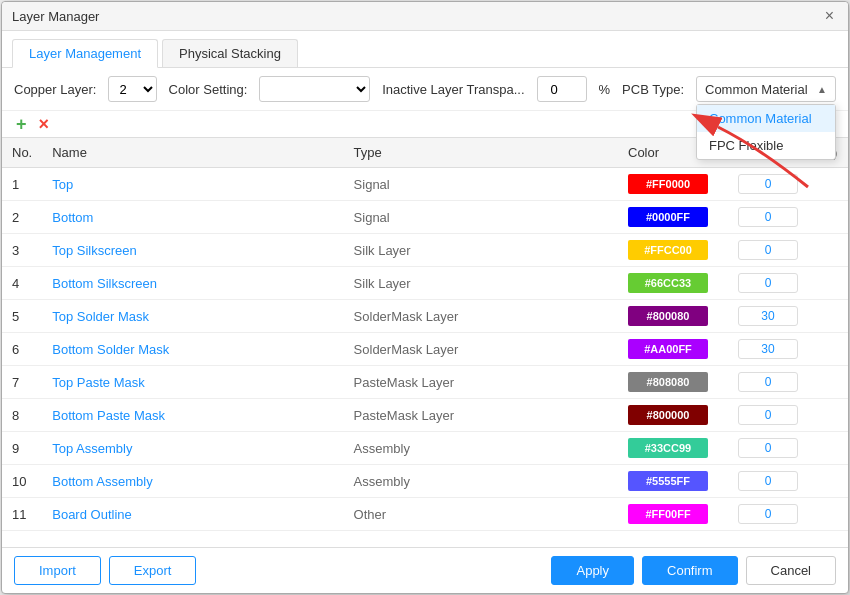  I want to click on color-setting-select, so click(314, 89).